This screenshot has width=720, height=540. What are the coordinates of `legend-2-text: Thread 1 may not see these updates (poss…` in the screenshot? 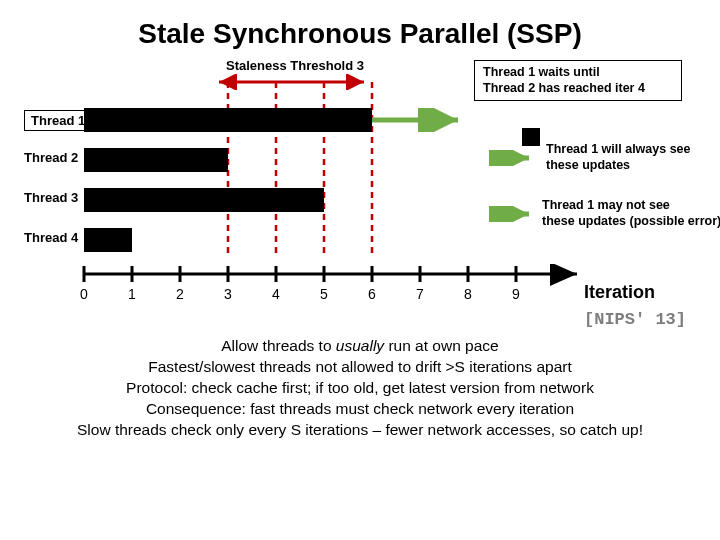 It's located at (631, 214).